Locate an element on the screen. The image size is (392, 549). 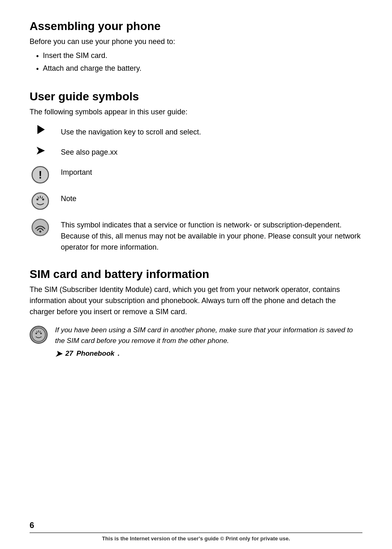
navigation-text: Use the navigation key to scroll and sel… is located at coordinates (131, 132).